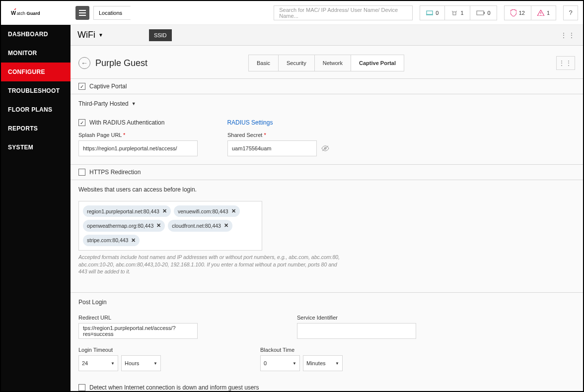 The image size is (584, 392). I want to click on https-redirection-checkbox, so click(82, 172).